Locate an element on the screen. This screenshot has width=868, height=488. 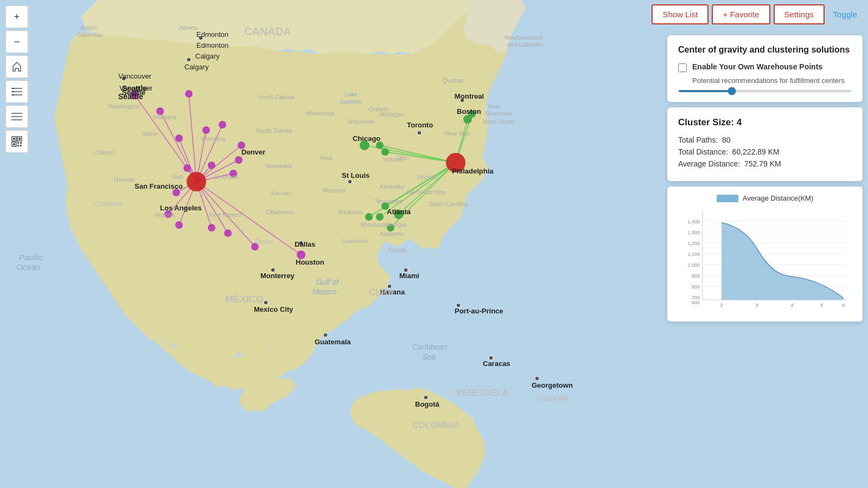
svg-text: Boston is located at coordinates (469, 112).